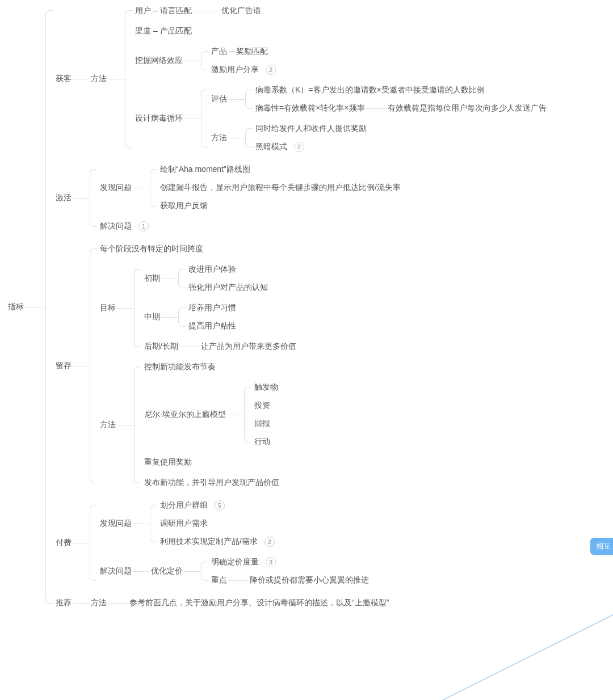 This screenshot has height=700, width=613. What do you see at coordinates (401, 108) in the screenshot?
I see `leaf-row: 病毒性=有效载荷×转化率×频率 有效载荷是指每位用户每次向多少人发送广告` at bounding box center [401, 108].